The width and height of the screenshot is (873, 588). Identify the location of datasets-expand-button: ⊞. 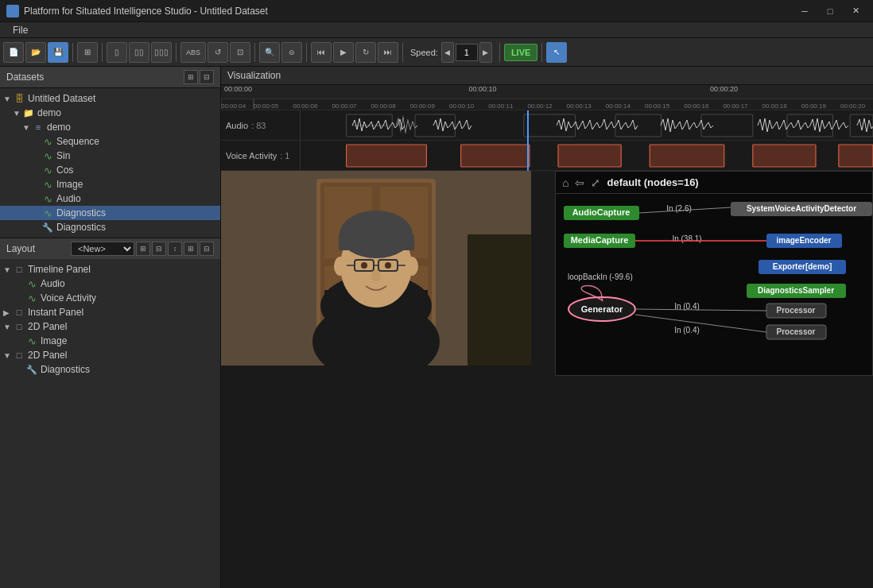
(191, 77).